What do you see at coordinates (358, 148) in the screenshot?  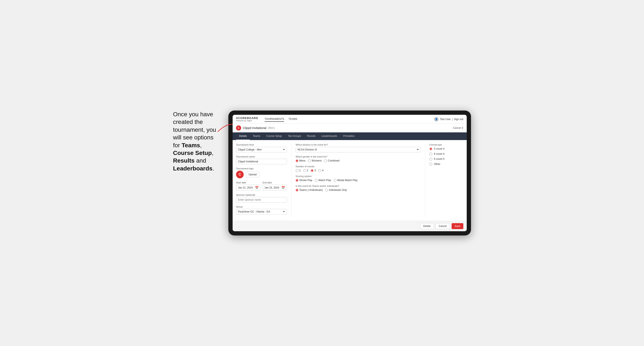 I see `division-field-group: Which division is the event for? NCAA Di…` at bounding box center [358, 148].